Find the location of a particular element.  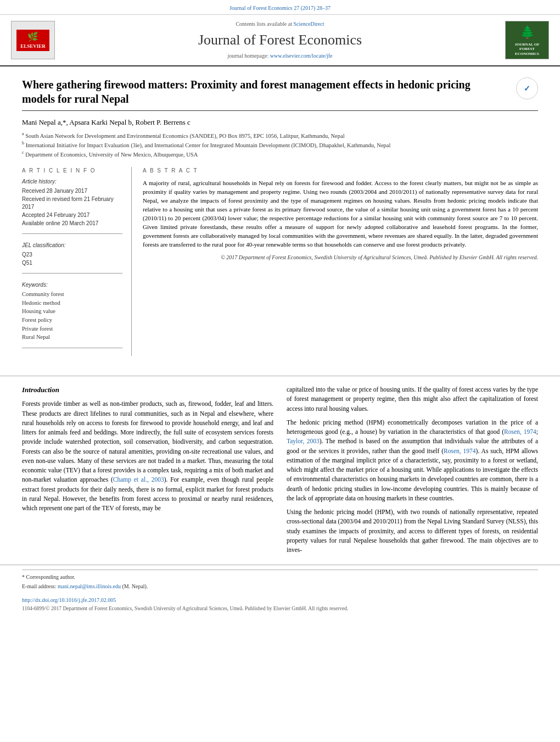

footnote-2: E-mail address: mani.nepal@ims.illinois.… is located at coordinates (280, 587).